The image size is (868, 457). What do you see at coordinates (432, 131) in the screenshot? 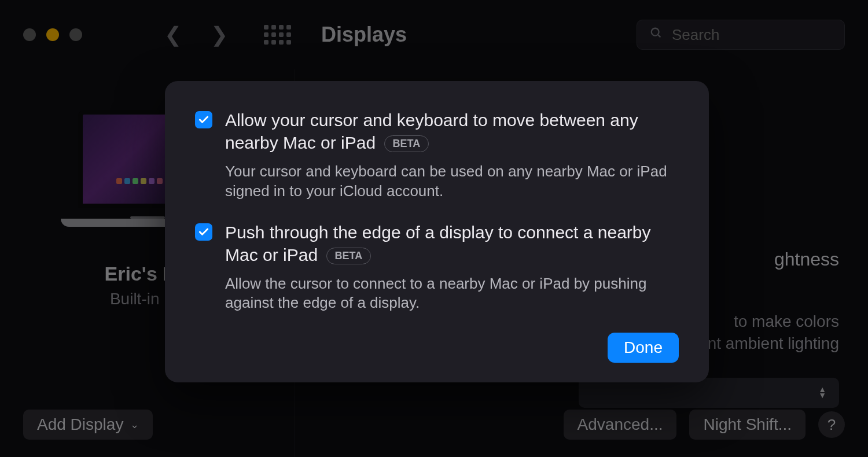
I see `option-title: Allow your cursor and keyboard to move b…` at bounding box center [432, 131].